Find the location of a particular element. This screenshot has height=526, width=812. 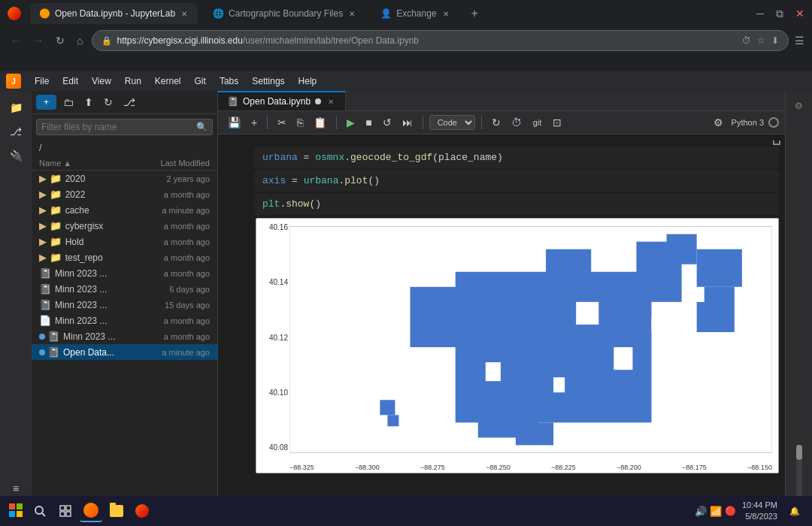

menu-run: Run is located at coordinates (133, 81).